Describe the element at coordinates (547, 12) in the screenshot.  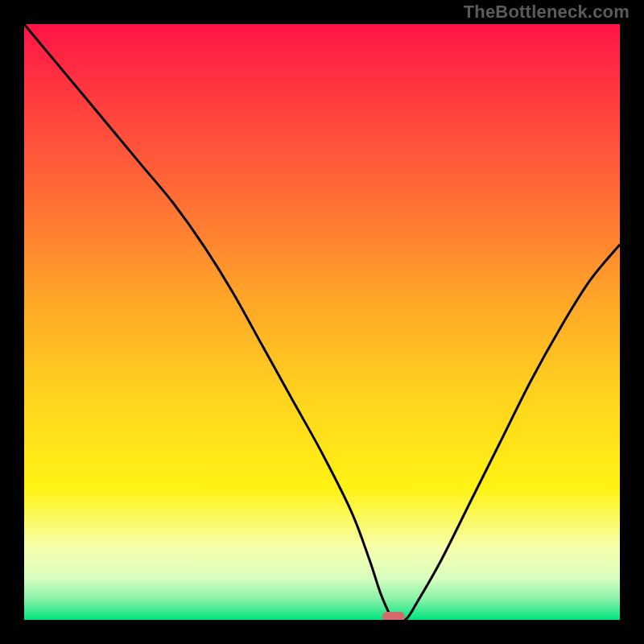
I see `attribution-label: TheBottleneck.com` at that location.